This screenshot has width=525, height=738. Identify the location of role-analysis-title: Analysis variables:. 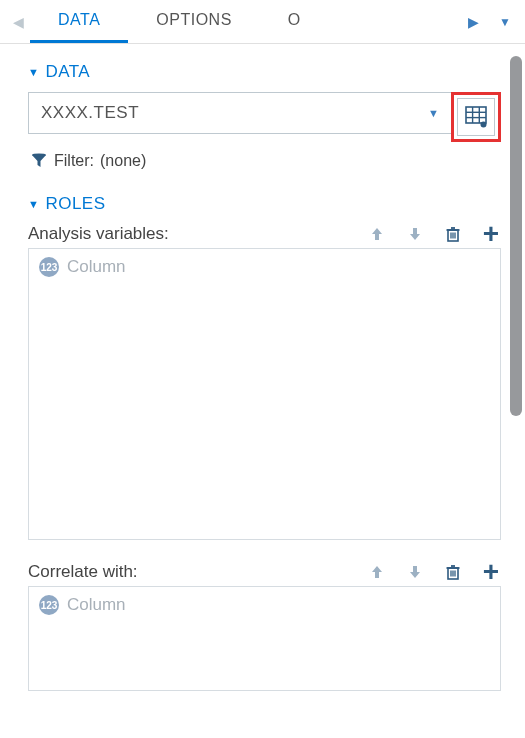
(98, 234).